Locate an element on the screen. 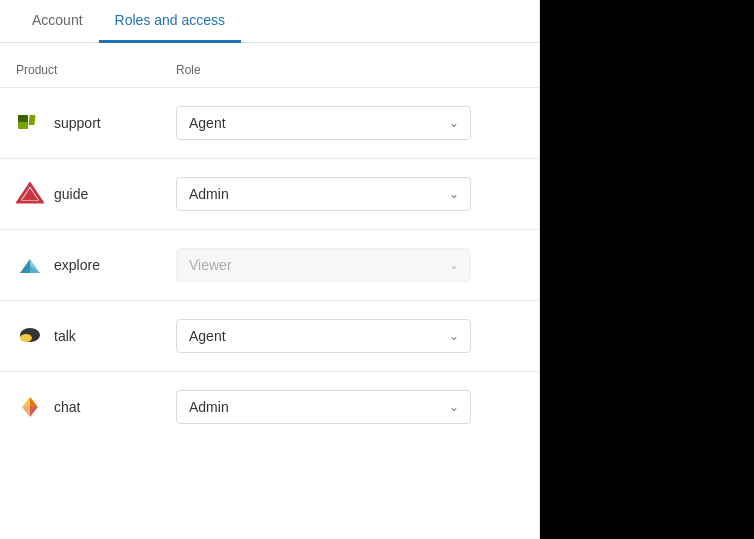 The height and width of the screenshot is (539, 754). select-wrapper-talk: Agent Admin Viewer ⌄ is located at coordinates (324, 336).